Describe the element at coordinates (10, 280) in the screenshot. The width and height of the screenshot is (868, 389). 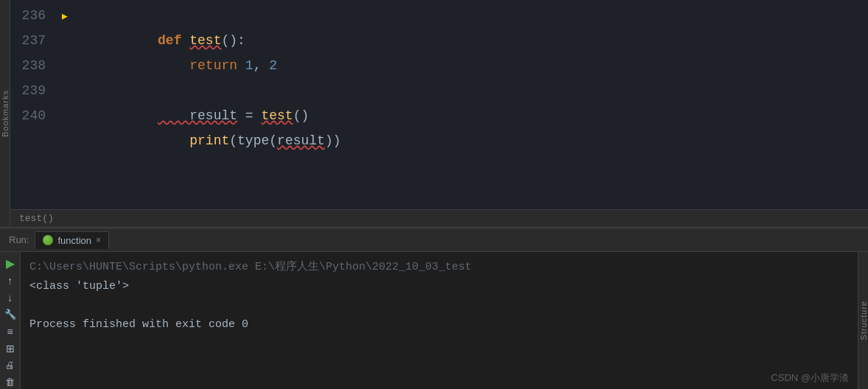
I see `scroll-up-button: ↑` at that location.